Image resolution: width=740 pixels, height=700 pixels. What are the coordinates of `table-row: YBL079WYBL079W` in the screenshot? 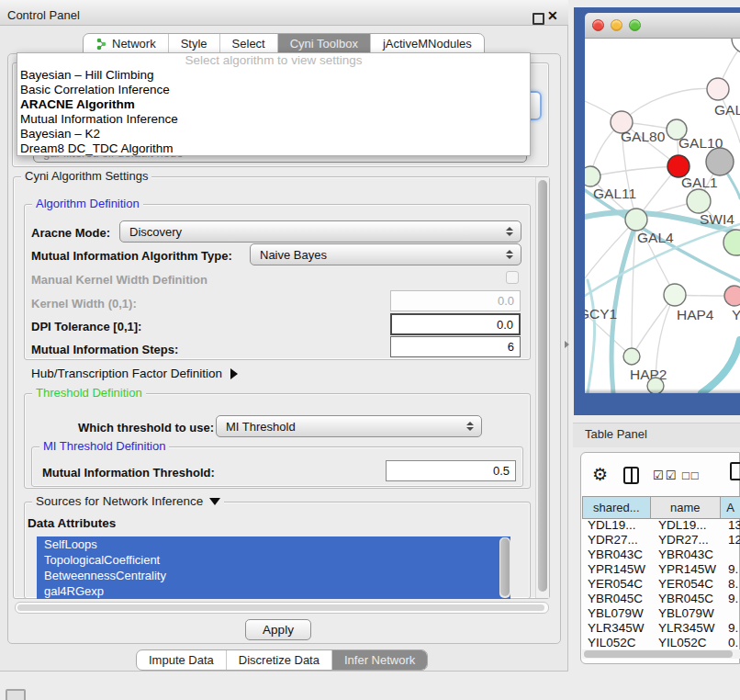 It's located at (661, 614).